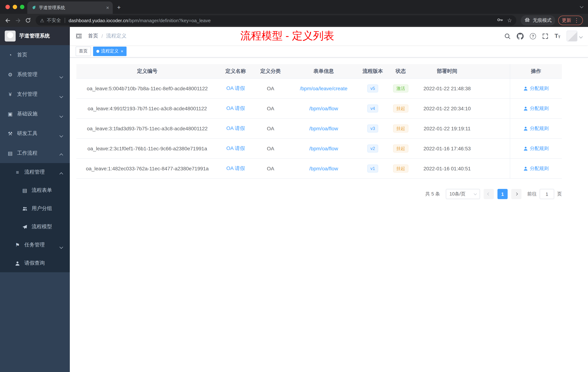 This screenshot has width=588, height=372. I want to click on new-tab-button: +, so click(119, 8).